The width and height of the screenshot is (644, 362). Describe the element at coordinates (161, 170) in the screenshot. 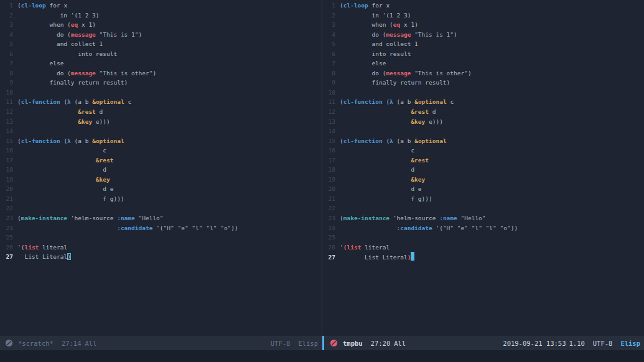

I see `code-line: 18 d` at that location.